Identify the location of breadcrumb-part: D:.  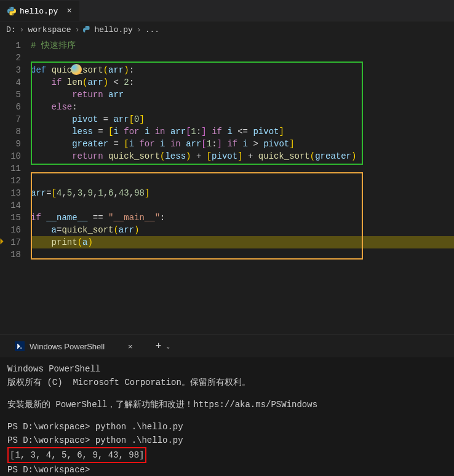
(11, 30).